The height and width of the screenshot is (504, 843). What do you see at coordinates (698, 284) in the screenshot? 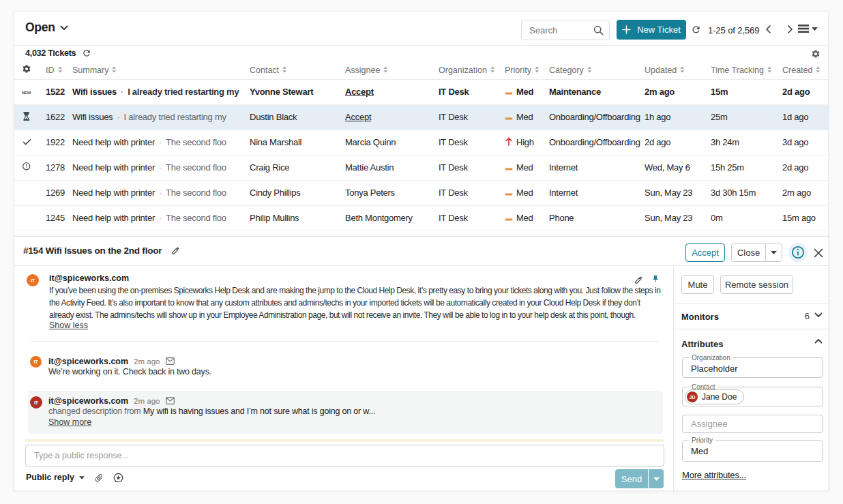
I see `mute-button: Mute` at bounding box center [698, 284].